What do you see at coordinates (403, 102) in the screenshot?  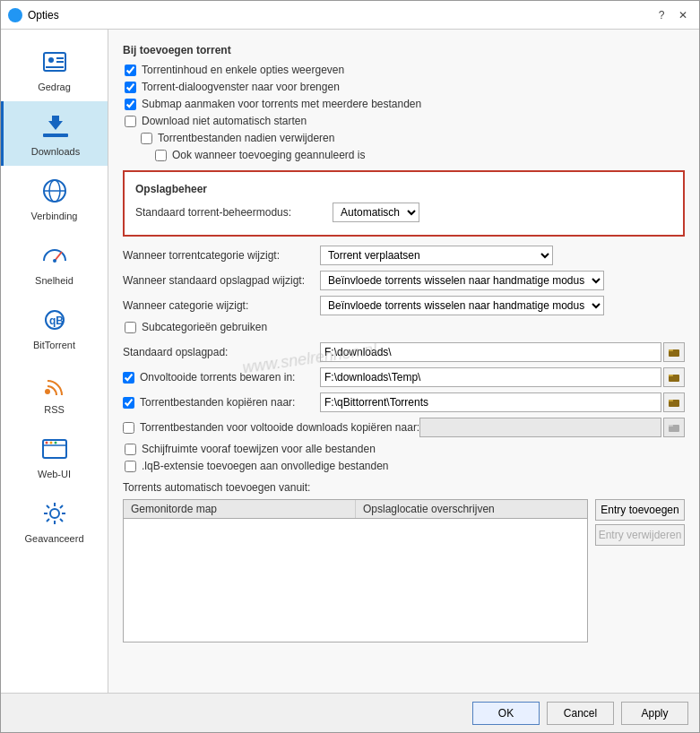 I see `section-torrent: Bij toevoegen torrent Torrentinhoud en e…` at bounding box center [403, 102].